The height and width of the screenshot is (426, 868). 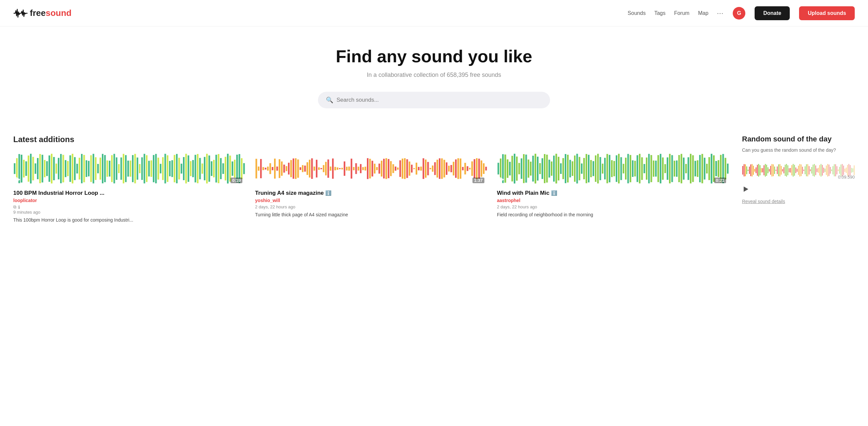 I want to click on card-author: yoshio_will, so click(x=371, y=200).